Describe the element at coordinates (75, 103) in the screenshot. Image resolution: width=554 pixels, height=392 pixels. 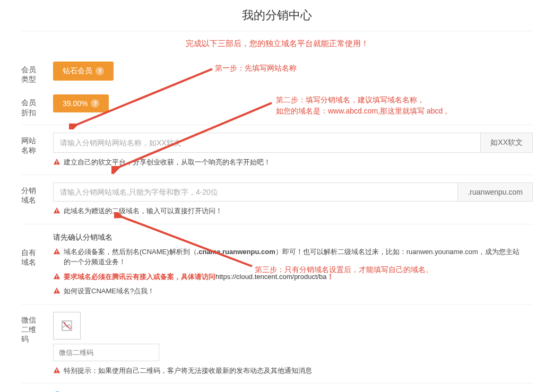
I see `discount-value: 39.00%` at that location.